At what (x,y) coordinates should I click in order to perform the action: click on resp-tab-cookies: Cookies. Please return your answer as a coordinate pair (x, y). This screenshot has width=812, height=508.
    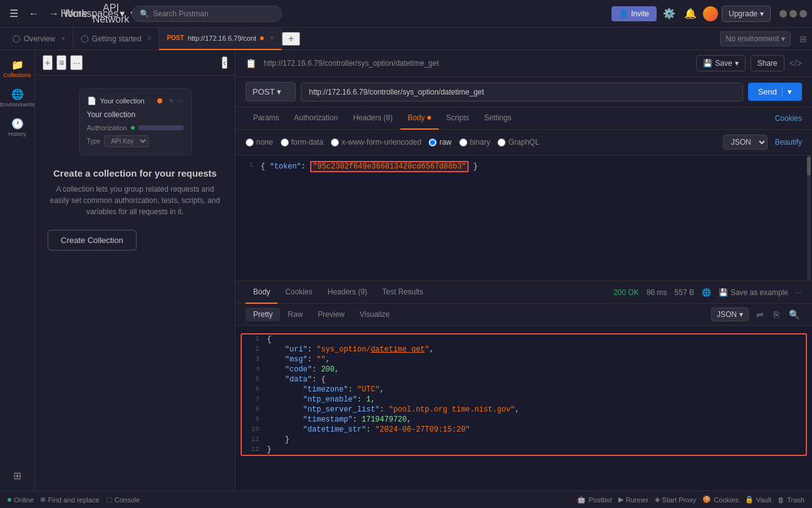
    Looking at the image, I should click on (298, 293).